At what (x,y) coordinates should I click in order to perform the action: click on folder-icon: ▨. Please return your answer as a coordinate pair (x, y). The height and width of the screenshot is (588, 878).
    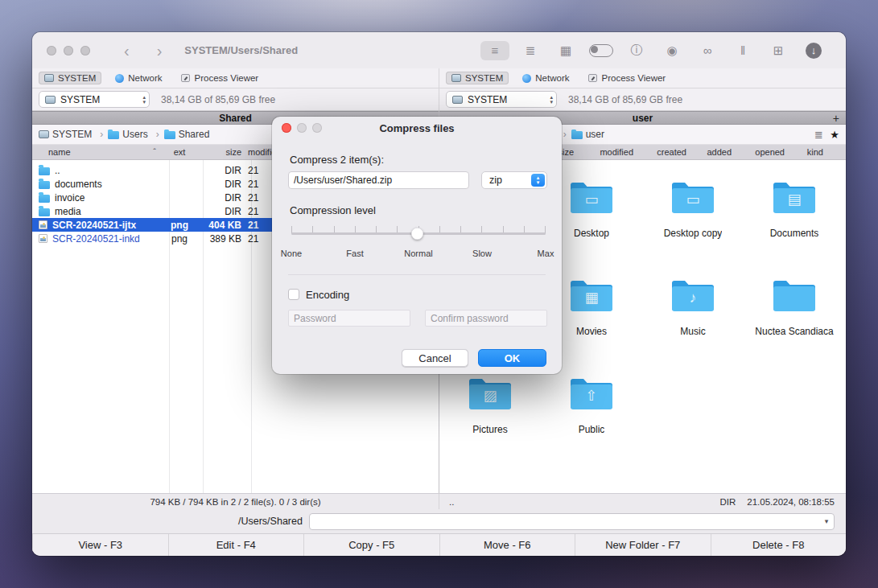
    Looking at the image, I should click on (490, 394).